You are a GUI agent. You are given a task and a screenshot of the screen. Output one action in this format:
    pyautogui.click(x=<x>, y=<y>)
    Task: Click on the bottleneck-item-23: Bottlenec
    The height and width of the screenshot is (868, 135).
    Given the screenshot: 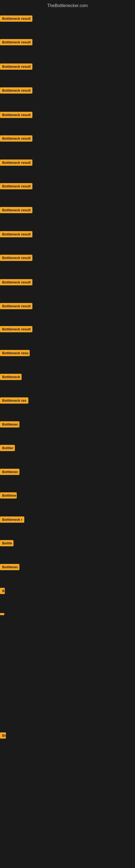 What is the action you would take?
    pyautogui.click(x=10, y=567)
    